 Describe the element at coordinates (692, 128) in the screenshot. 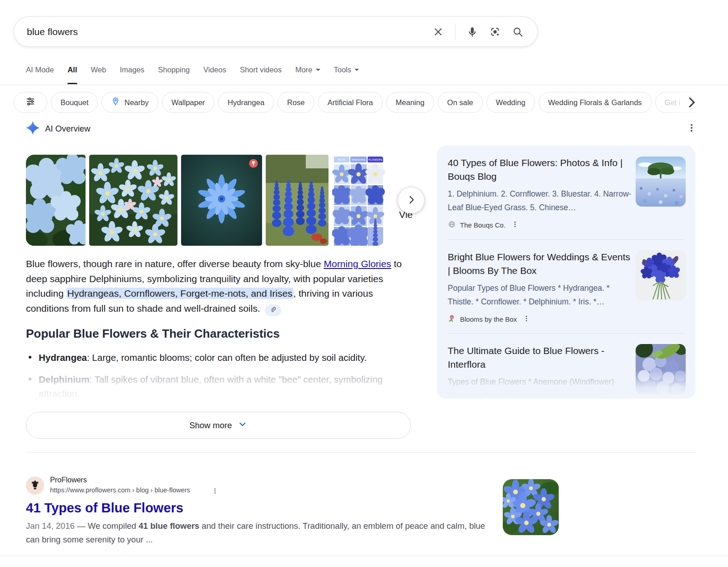

I see `ai-overview-menu-button` at that location.